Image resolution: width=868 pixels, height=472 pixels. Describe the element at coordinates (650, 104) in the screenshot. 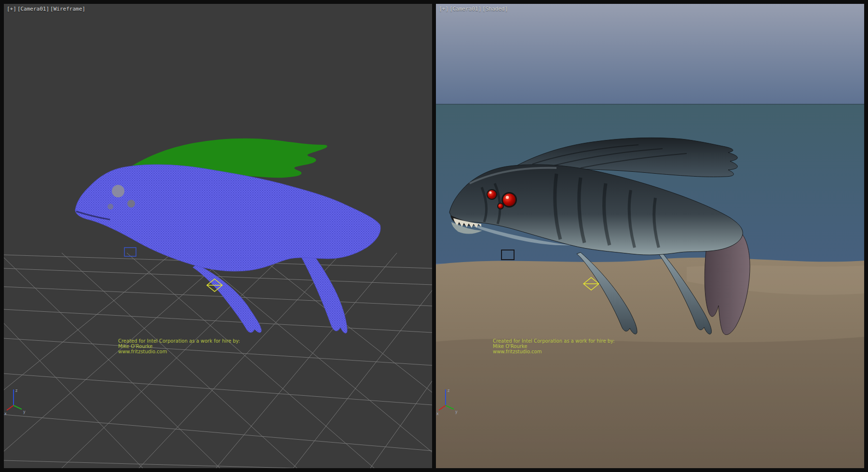

I see `horizon-edge` at that location.